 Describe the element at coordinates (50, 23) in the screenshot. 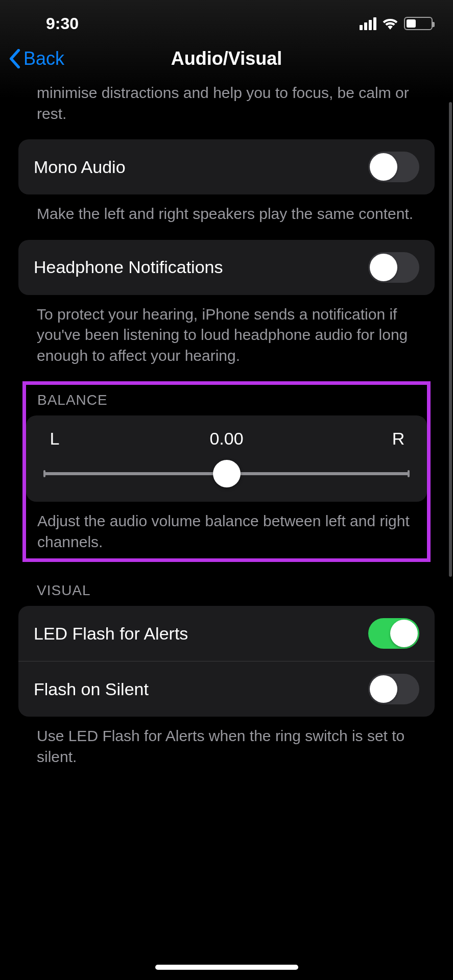

I see `status-time: 9:30` at that location.